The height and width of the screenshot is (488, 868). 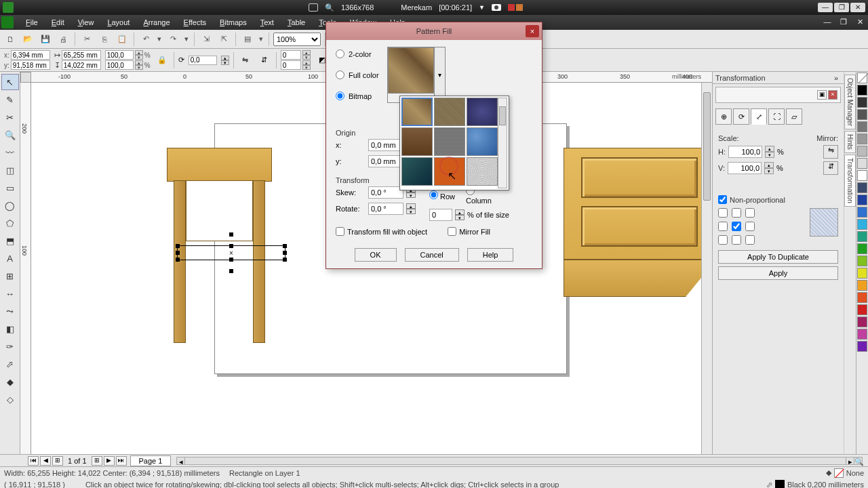 I want to click on camera-icon, so click(x=496, y=7).